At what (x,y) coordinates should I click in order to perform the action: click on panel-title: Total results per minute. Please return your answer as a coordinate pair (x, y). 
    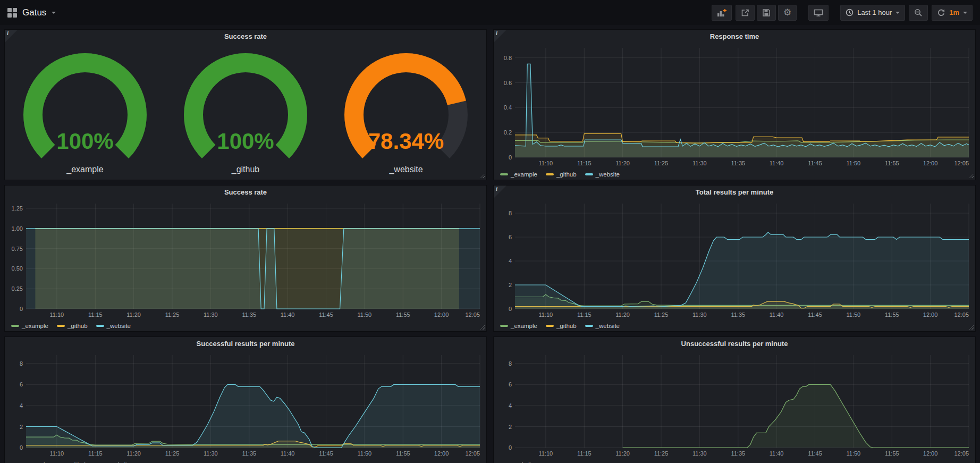
    Looking at the image, I should click on (734, 192).